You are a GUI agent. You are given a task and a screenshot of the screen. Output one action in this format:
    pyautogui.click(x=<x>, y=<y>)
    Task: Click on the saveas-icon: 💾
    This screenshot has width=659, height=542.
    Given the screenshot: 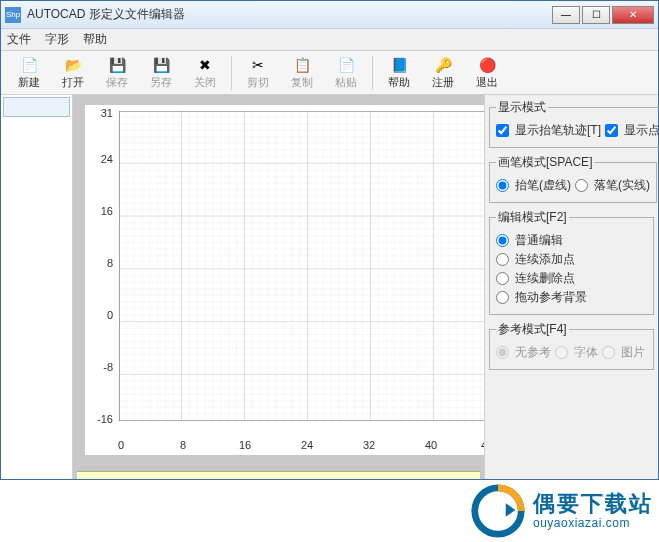 What is the action you would take?
    pyautogui.click(x=161, y=65)
    